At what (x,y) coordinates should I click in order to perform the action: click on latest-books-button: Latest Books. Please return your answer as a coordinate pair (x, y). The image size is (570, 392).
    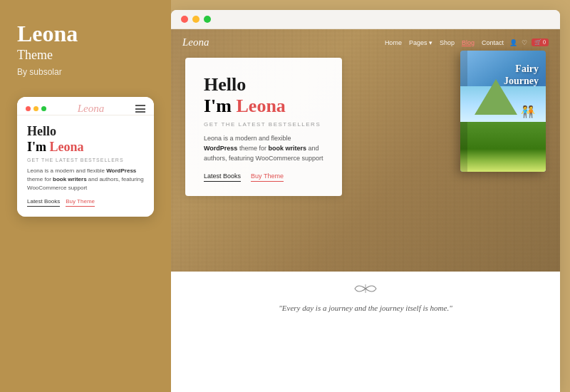
    Looking at the image, I should click on (222, 177).